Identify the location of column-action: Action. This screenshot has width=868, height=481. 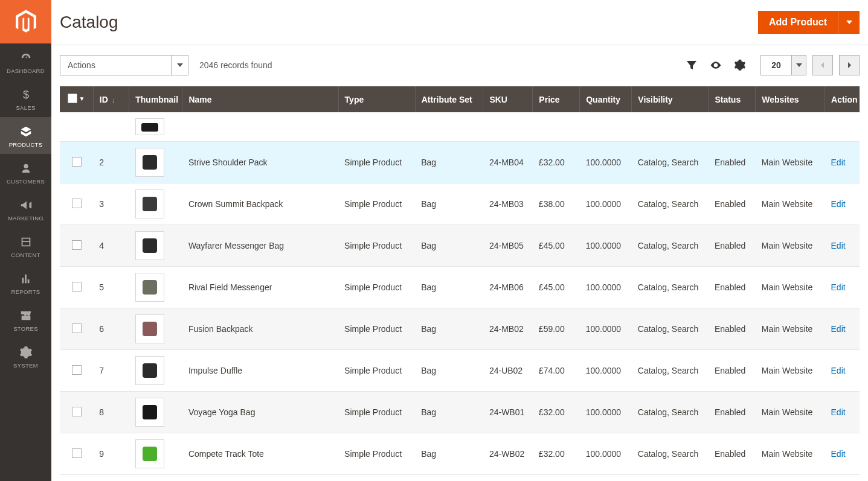
(842, 99).